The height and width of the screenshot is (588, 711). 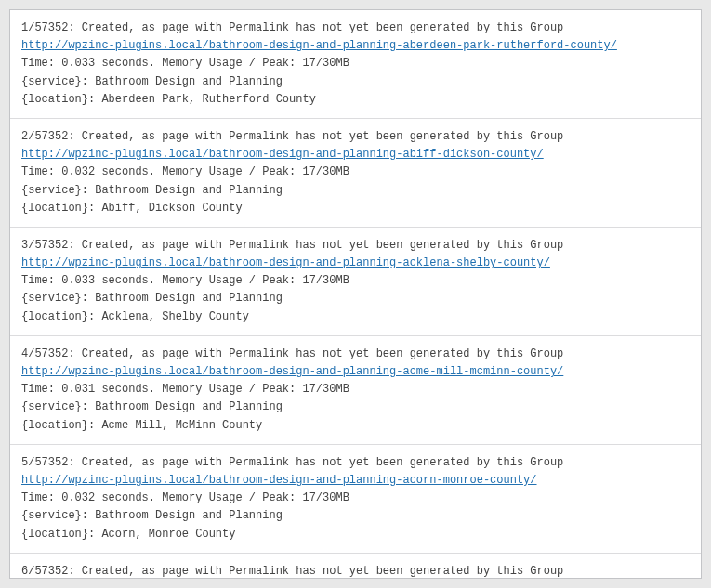 What do you see at coordinates (355, 425) in the screenshot?
I see `log-location-line: {location}: Acme Mill, McMinn County` at bounding box center [355, 425].